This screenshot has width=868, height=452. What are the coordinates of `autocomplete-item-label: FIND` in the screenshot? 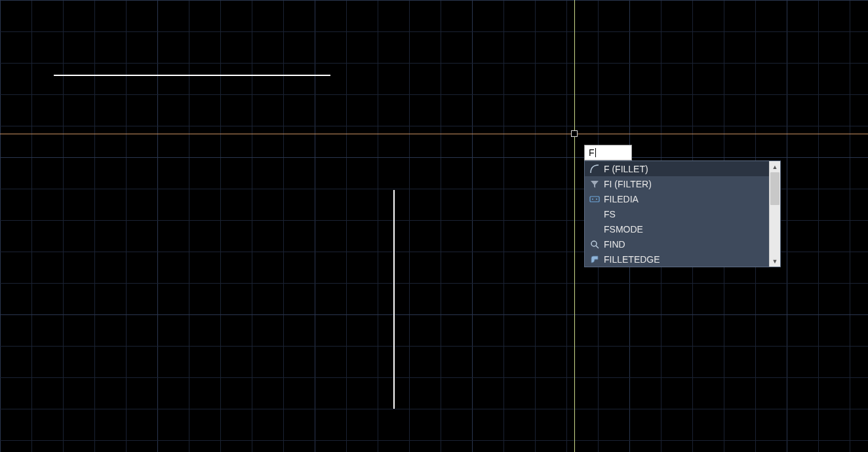 It's located at (615, 244).